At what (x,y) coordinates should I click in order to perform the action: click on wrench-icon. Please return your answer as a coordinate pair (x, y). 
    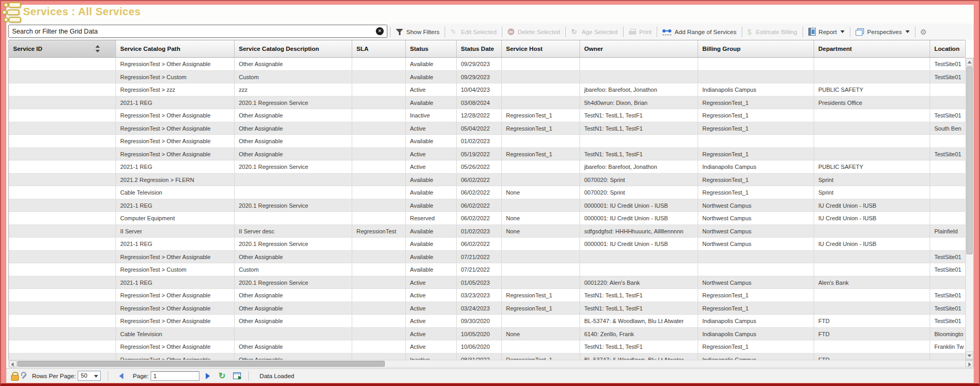
    Looking at the image, I should click on (24, 376).